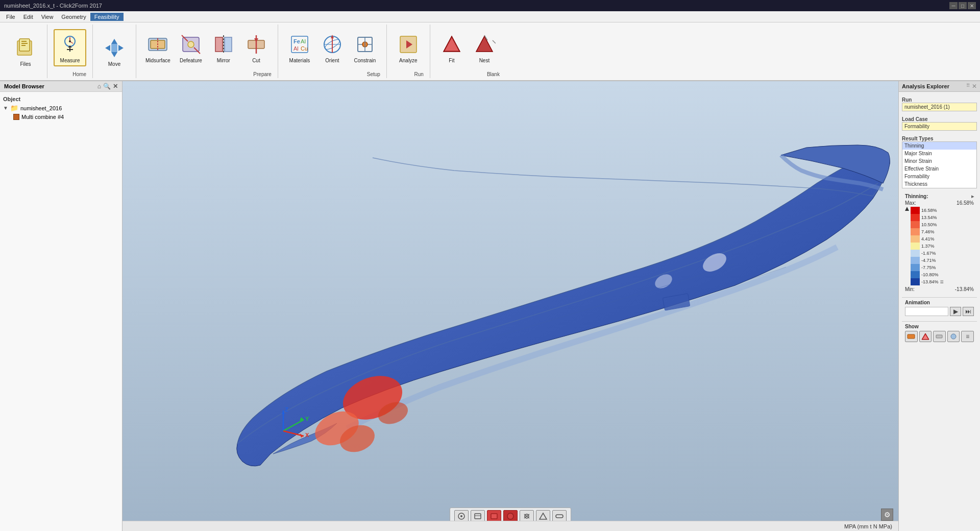  I want to click on defeature-button: Defeature, so click(191, 48).